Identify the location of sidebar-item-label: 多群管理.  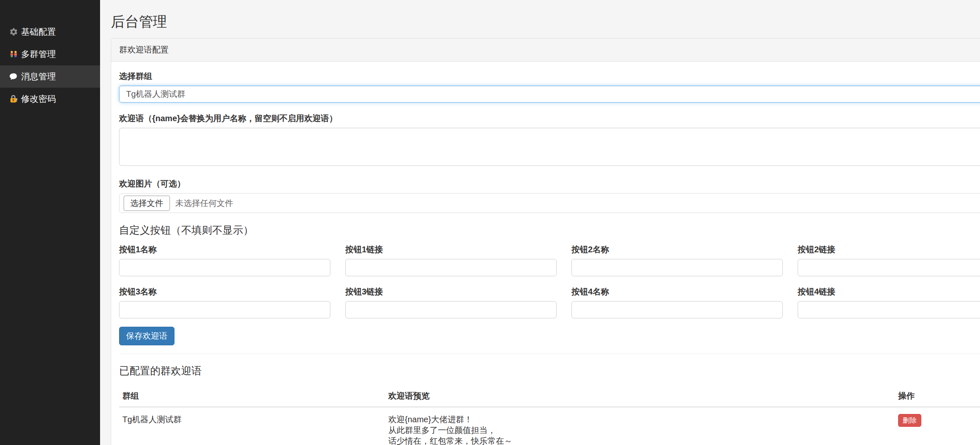
(38, 54).